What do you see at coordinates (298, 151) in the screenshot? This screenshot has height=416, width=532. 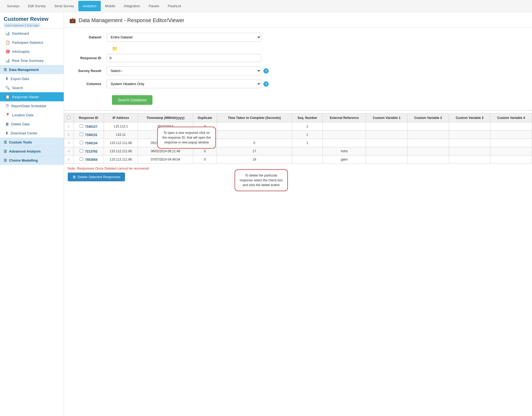 I see `table-row: 4 7213762 115.112.111.66 06/02/2014 06:1…` at bounding box center [298, 151].